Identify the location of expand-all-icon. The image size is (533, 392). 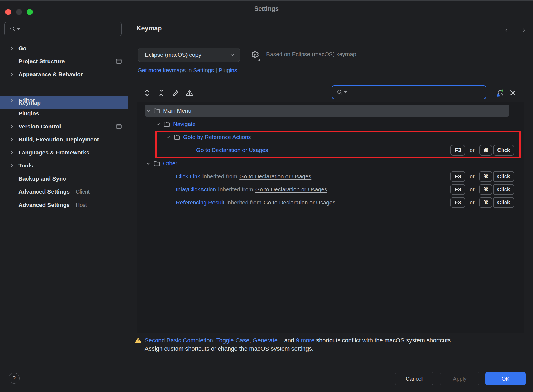
(147, 93).